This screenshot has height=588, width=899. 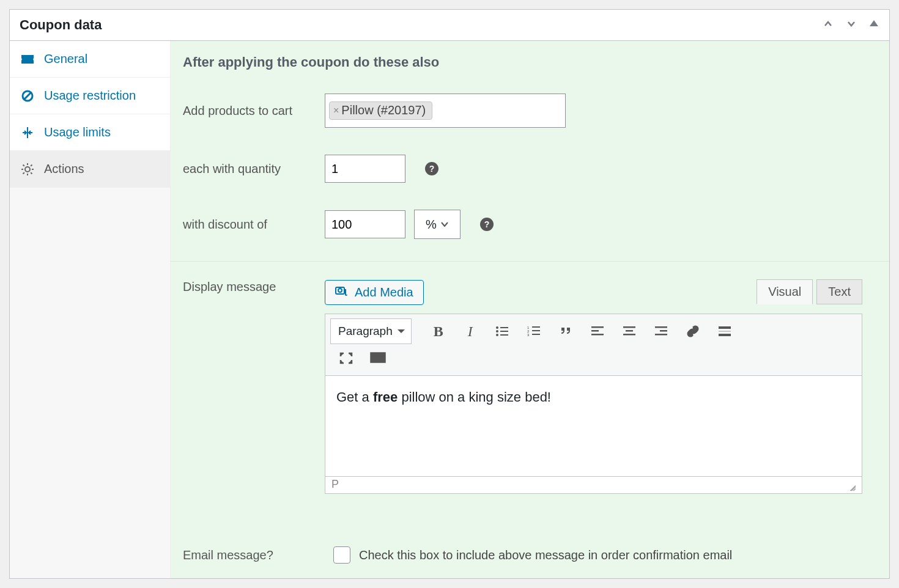 What do you see at coordinates (593, 485) in the screenshot?
I see `editor-statusbar: P` at bounding box center [593, 485].